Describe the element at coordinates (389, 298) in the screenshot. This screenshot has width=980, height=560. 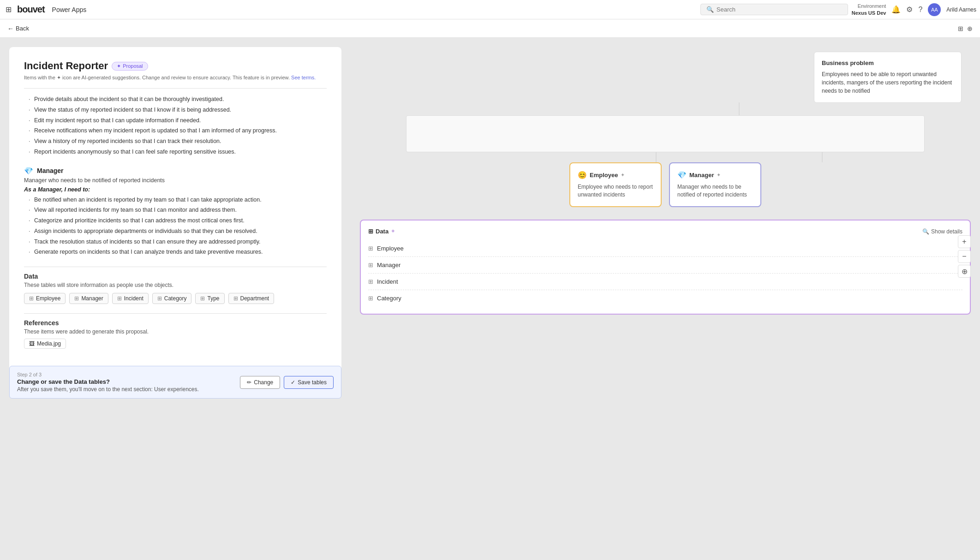
I see `table-row-name: Category` at that location.